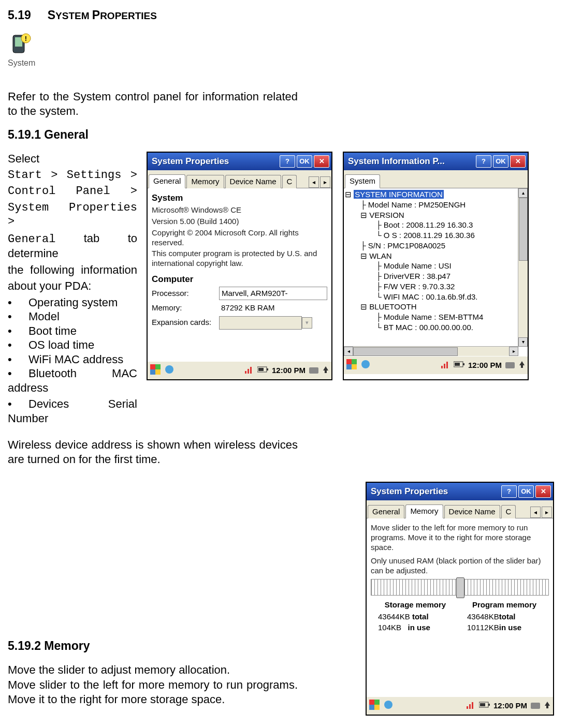 The image size is (567, 728). Describe the element at coordinates (523, 229) in the screenshot. I see `scroll-v-thumb` at that location.